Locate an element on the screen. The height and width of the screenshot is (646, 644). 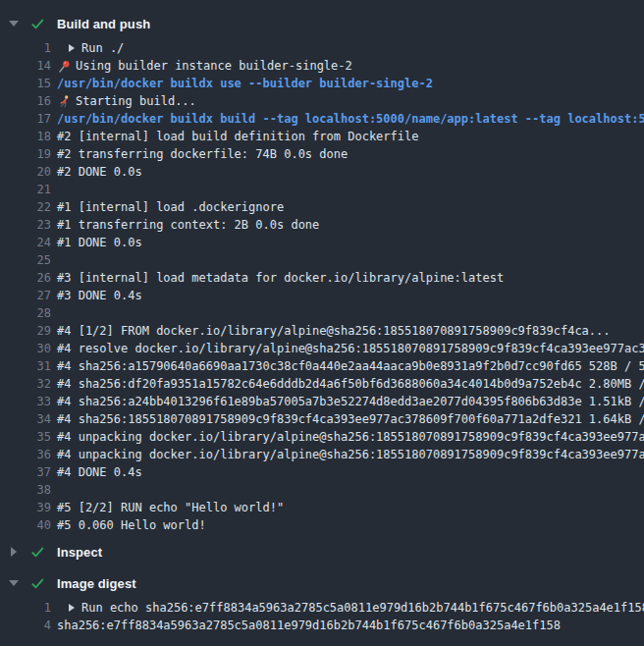
log-line: 35 #4 unpacking docker.io/library/alpine… is located at coordinates (322, 437).